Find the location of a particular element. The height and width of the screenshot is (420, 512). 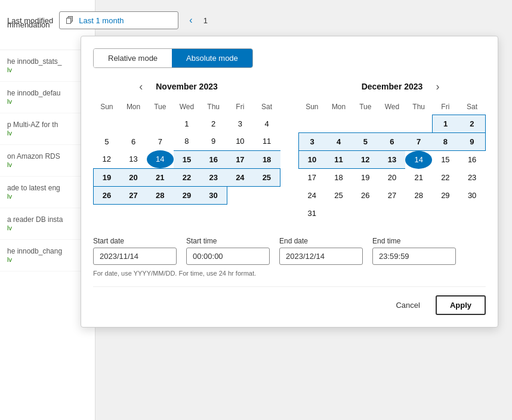

nov-day-27: 27 is located at coordinates (134, 195).